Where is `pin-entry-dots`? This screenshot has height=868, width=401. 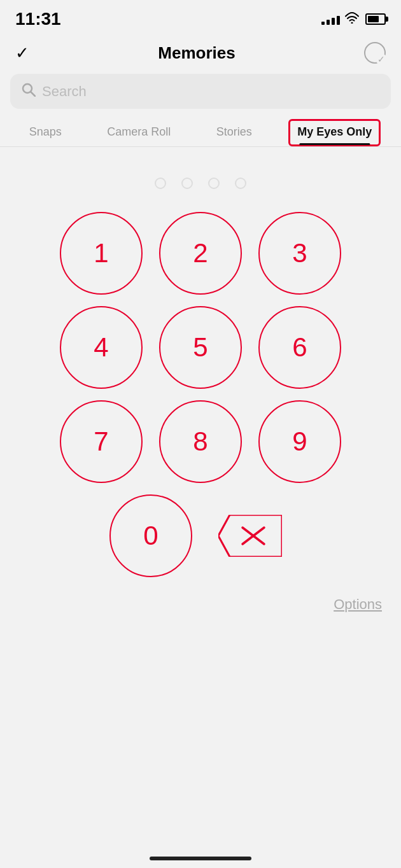
pin-entry-dots is located at coordinates (200, 179).